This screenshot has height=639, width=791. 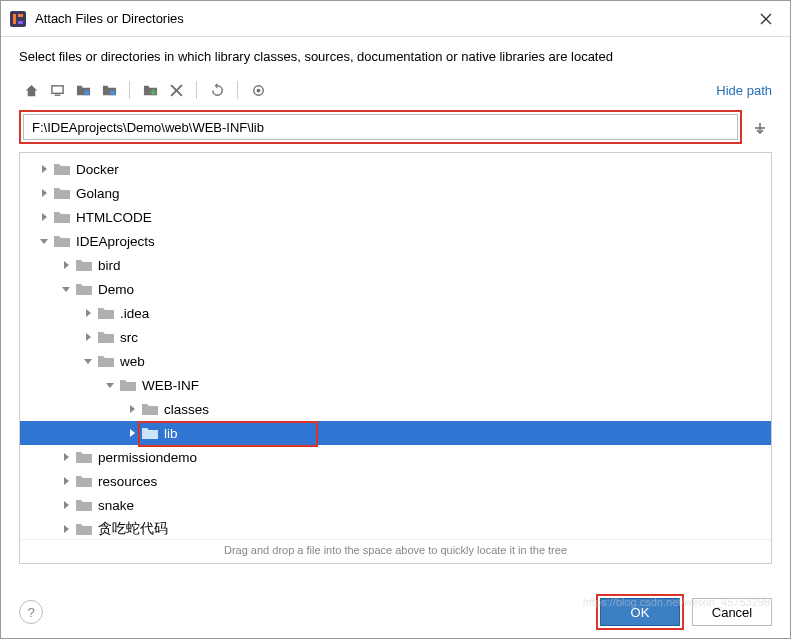 What do you see at coordinates (150, 90) in the screenshot?
I see `new-folder-icon` at bounding box center [150, 90].